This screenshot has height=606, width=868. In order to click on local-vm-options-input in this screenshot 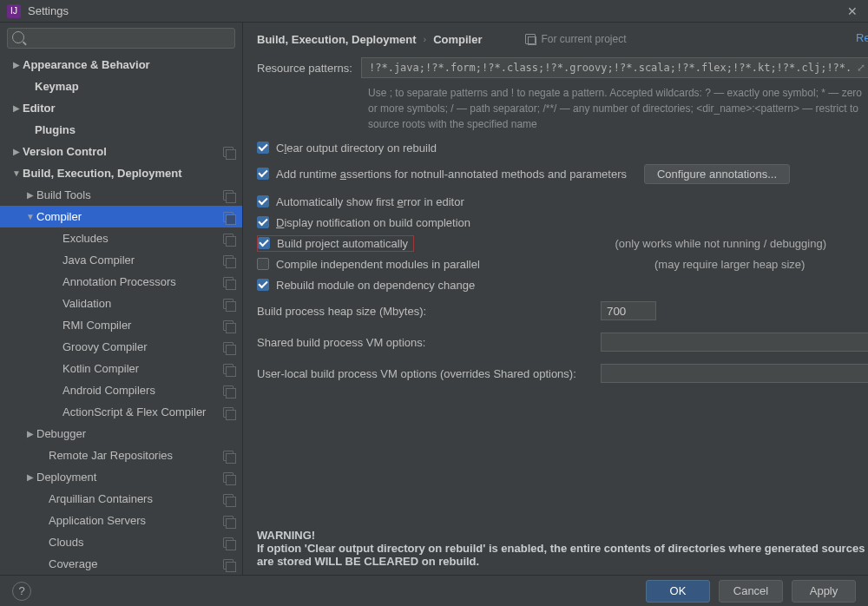, I will do `click(734, 373)`.